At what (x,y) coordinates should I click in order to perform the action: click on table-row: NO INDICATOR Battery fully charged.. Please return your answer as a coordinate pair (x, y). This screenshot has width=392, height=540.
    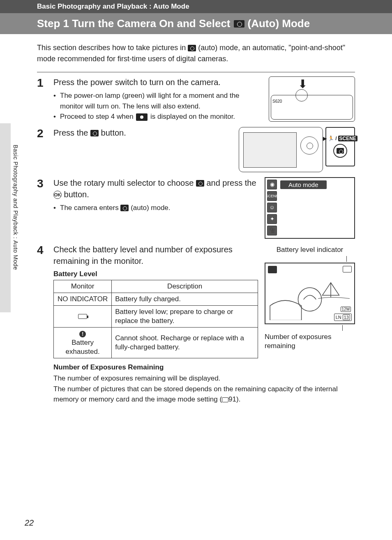
    Looking at the image, I should click on (156, 299).